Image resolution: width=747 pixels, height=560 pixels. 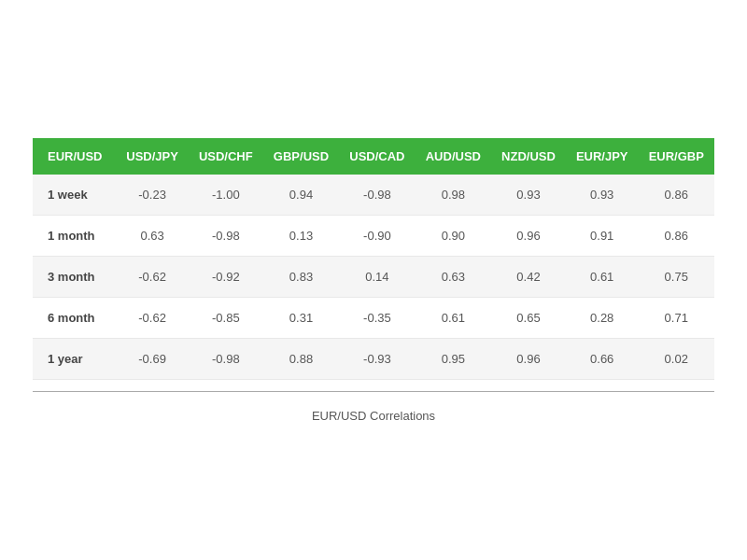 I want to click on header-cell-eur-usd: EUR/USD, so click(x=75, y=157).